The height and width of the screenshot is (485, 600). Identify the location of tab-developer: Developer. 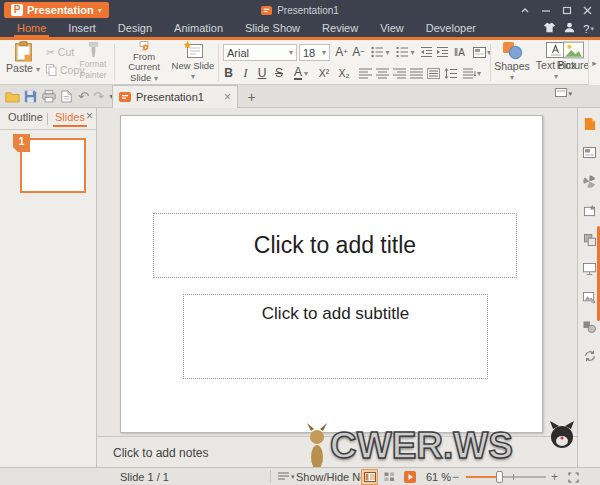
(451, 28).